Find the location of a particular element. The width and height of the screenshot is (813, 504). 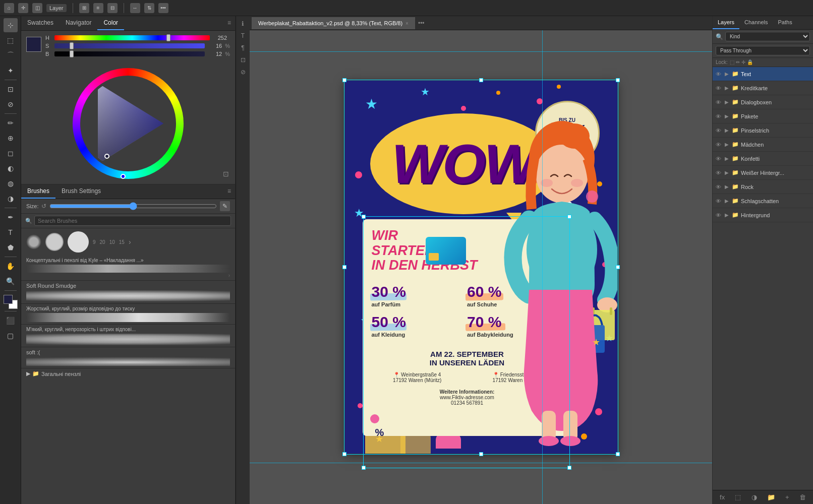

arrow-icon-d: ▶ is located at coordinates (727, 102).